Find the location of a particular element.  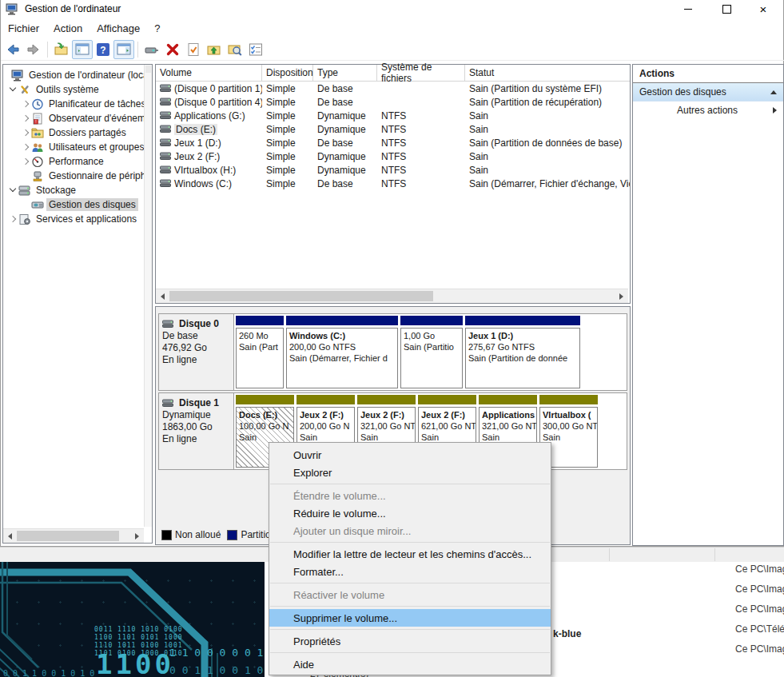

export-list-icon is located at coordinates (62, 50).